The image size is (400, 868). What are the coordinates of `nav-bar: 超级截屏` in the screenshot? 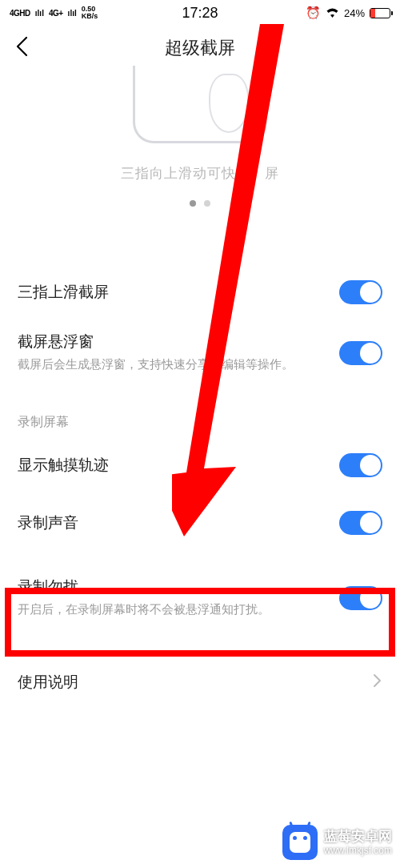 It's located at (200, 48).